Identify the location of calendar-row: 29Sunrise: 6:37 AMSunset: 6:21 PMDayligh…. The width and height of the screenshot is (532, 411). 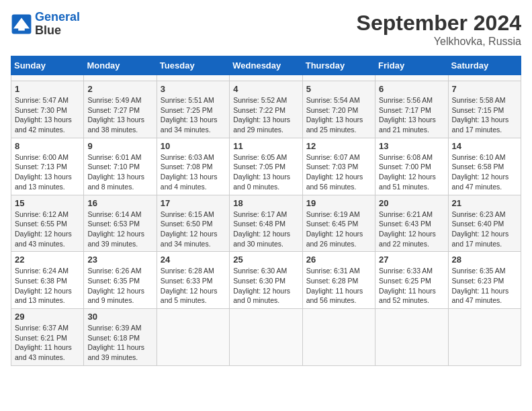
(266, 337).